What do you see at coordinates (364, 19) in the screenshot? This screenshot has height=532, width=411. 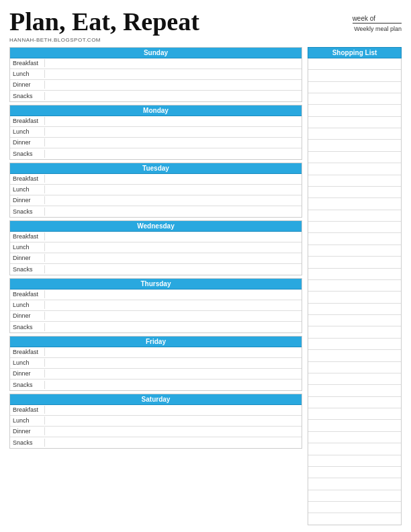 I see `week-of-label: week of` at bounding box center [364, 19].